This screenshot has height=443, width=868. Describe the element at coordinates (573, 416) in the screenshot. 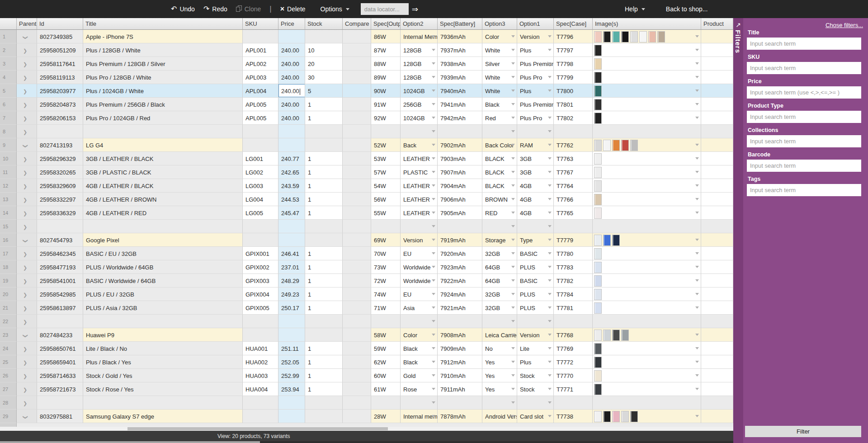

I see `cell-spec_case: T7738` at that location.